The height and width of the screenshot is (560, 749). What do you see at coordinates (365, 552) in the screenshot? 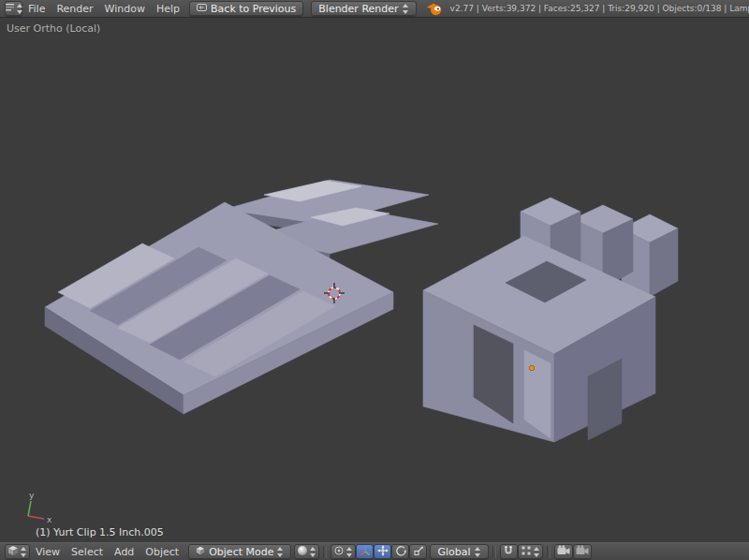
I see `manipulator-toggle-button` at bounding box center [365, 552].